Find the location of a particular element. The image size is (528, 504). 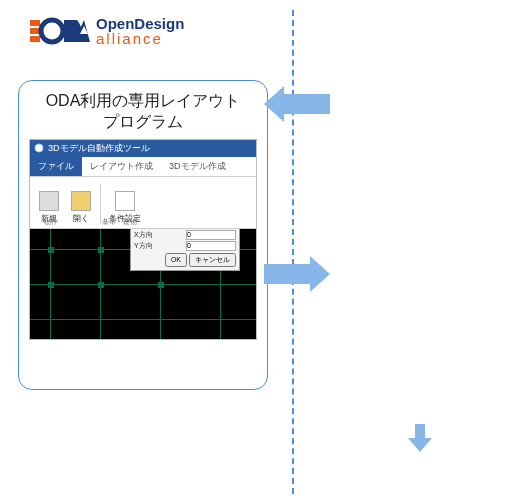

ribbon-group-2: 基本・建物 is located at coordinates (120, 222).